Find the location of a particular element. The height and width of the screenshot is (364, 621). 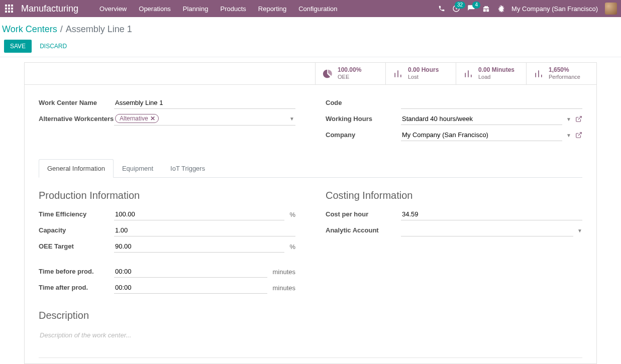

tag-label: Alternative is located at coordinates (134, 118).